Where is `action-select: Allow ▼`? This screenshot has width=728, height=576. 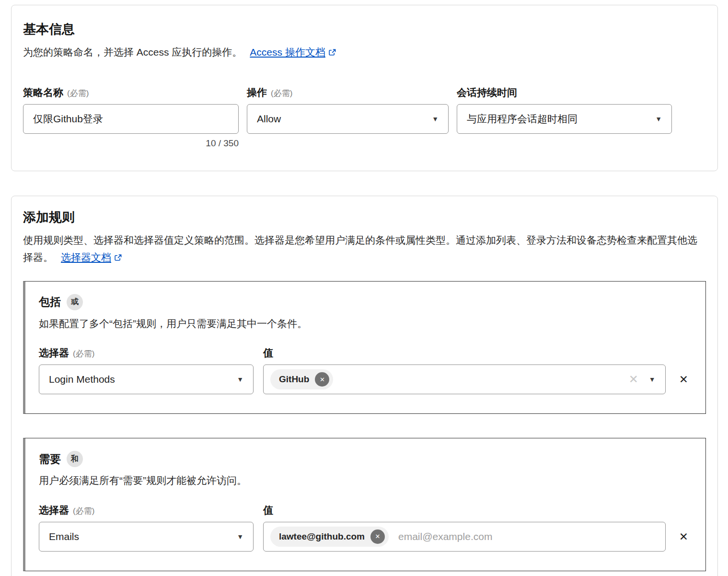
action-select: Allow ▼ is located at coordinates (348, 119).